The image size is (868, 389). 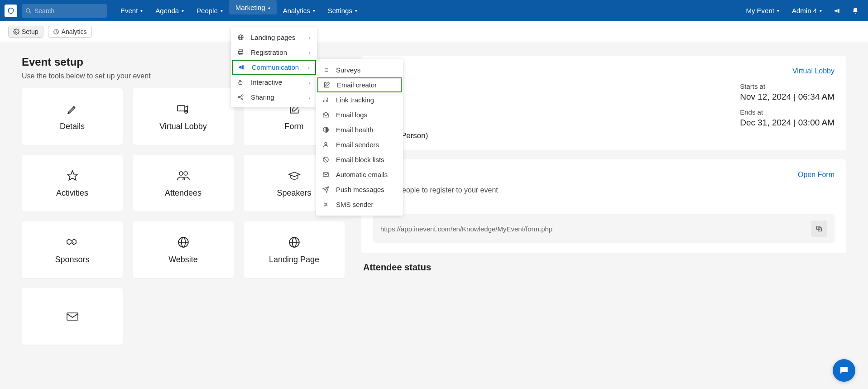 I want to click on tile-label: Attendees, so click(x=183, y=193).